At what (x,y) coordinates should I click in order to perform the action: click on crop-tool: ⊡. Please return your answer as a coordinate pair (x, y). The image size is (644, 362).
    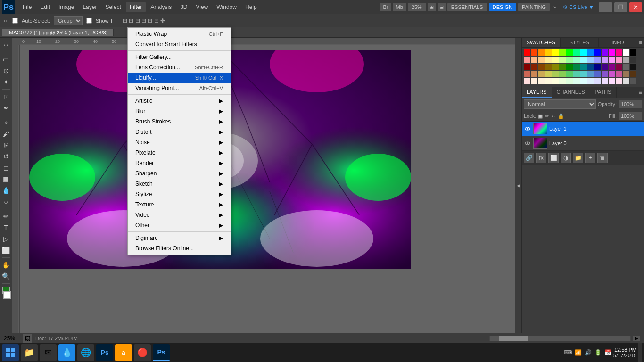
    Looking at the image, I should click on (6, 97).